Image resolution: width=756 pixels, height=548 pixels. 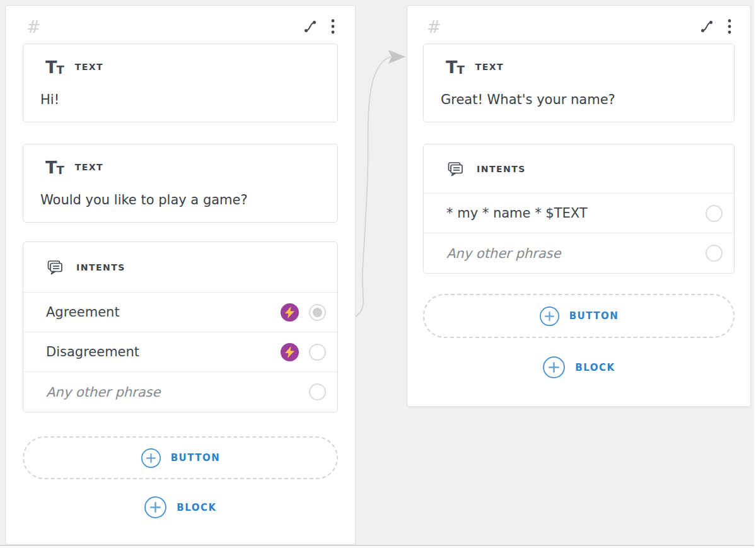 I want to click on text-card-body: Great! What's your name?, so click(x=581, y=100).